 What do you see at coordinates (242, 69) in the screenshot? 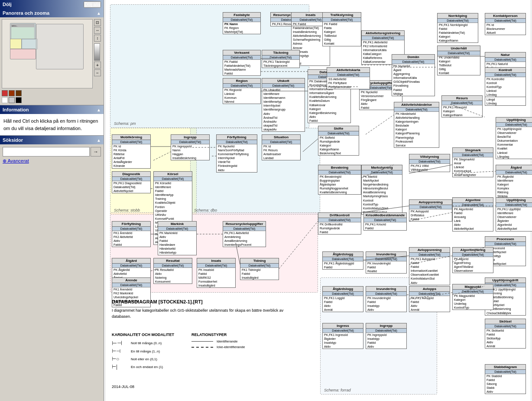
I see `table-verksamt-row3: MarknadsNamn` at bounding box center [242, 69].